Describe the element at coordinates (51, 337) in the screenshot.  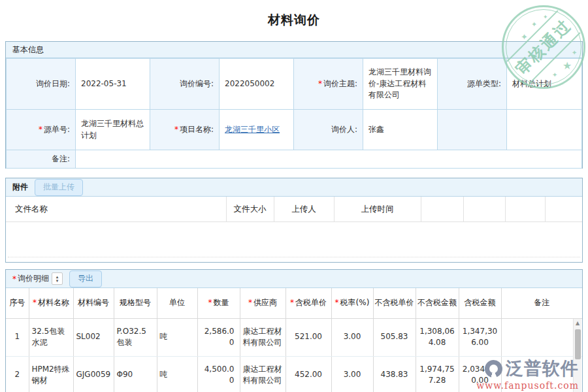
I see `cell-material-name: 32.5包装水泥` at that location.